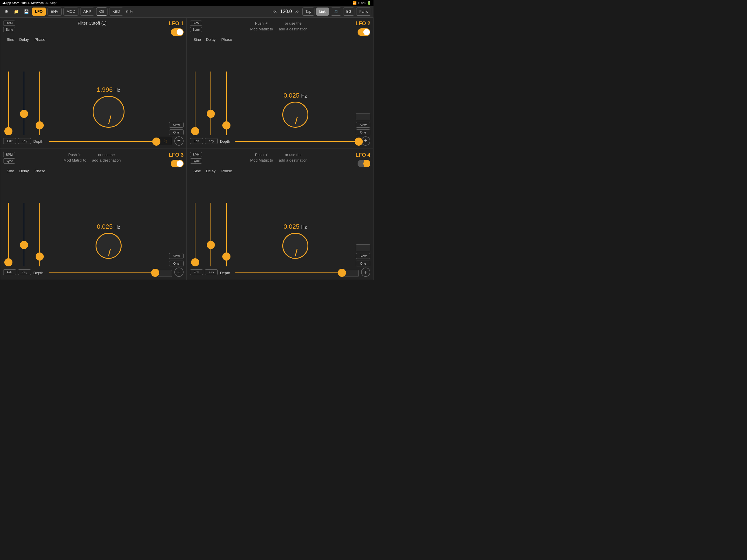  What do you see at coordinates (196, 23) in the screenshot?
I see `lfo2-bpm-button: BPM` at bounding box center [196, 23].